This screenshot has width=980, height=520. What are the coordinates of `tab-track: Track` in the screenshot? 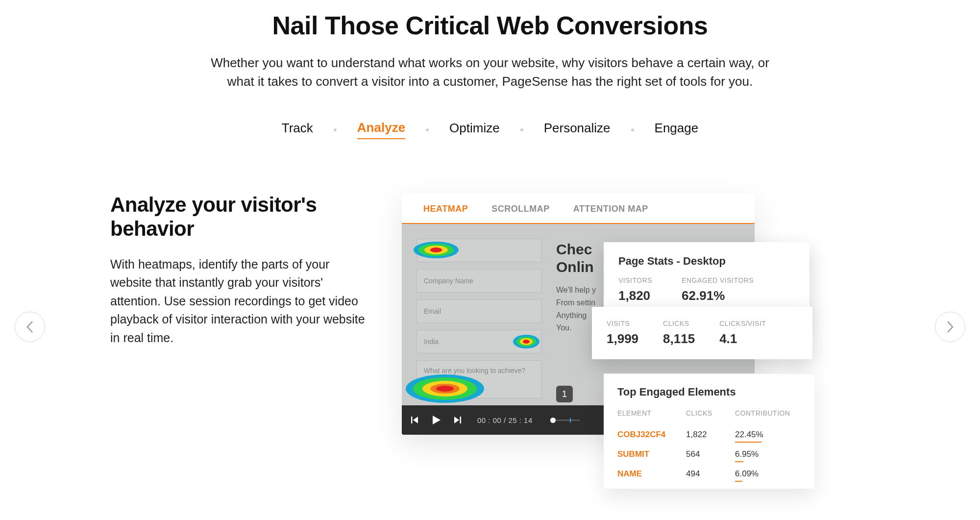 It's located at (297, 129).